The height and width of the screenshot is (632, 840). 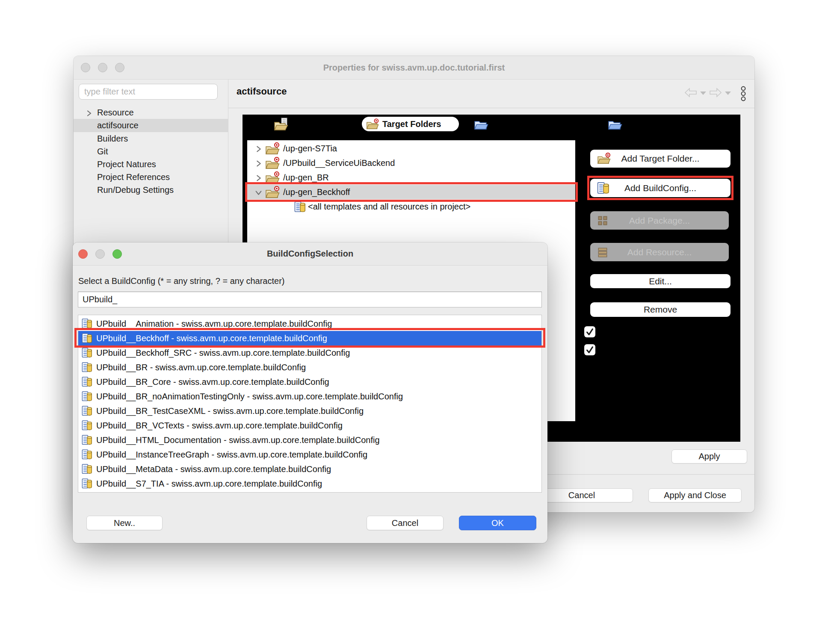 What do you see at coordinates (709, 457) in the screenshot?
I see `button-label: Apply` at bounding box center [709, 457].